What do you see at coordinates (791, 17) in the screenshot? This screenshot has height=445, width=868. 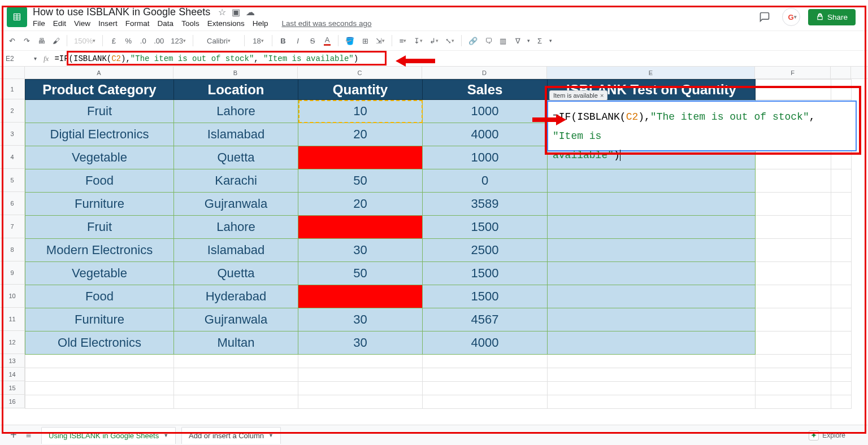 I see `account-avatar: G ▾` at bounding box center [791, 17].